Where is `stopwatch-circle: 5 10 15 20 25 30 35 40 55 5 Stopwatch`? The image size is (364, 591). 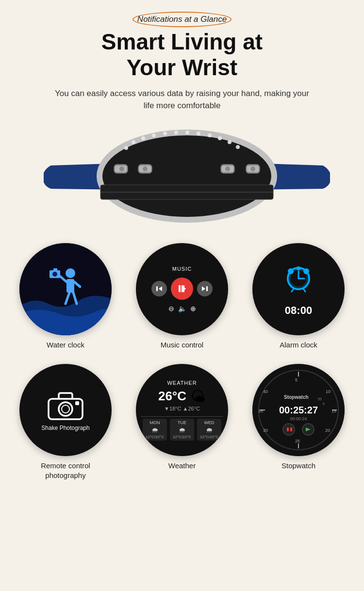
stopwatch-circle: 5 10 15 20 25 30 35 40 55 5 Stopwatch is located at coordinates (298, 410).